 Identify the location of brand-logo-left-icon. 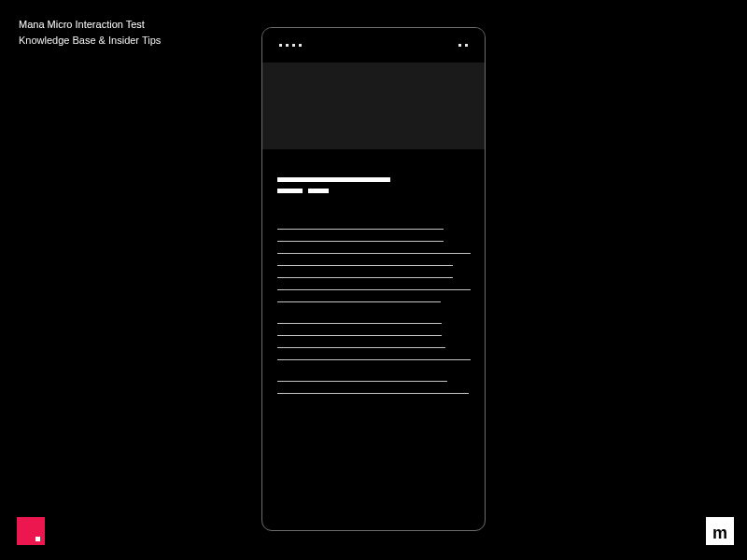
(31, 531).